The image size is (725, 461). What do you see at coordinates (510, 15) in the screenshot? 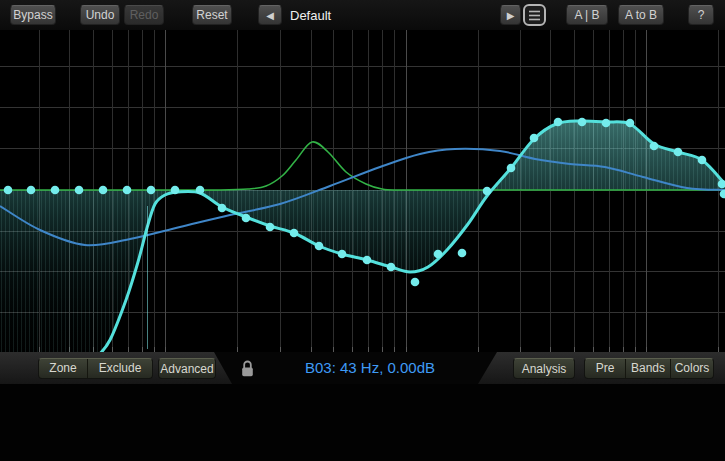
I see `preset-play-button: ▶` at bounding box center [510, 15].